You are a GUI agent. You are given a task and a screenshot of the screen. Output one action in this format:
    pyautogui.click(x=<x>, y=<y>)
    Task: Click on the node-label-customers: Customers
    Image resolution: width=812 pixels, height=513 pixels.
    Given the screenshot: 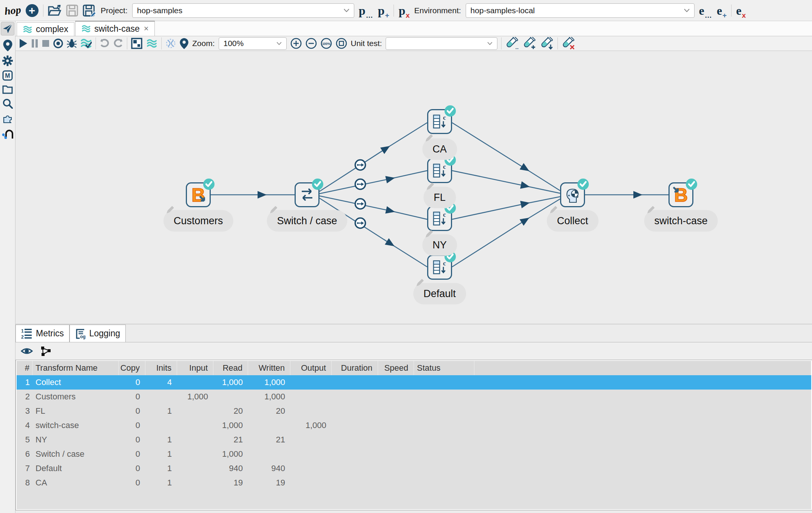 What is the action you would take?
    pyautogui.click(x=199, y=221)
    